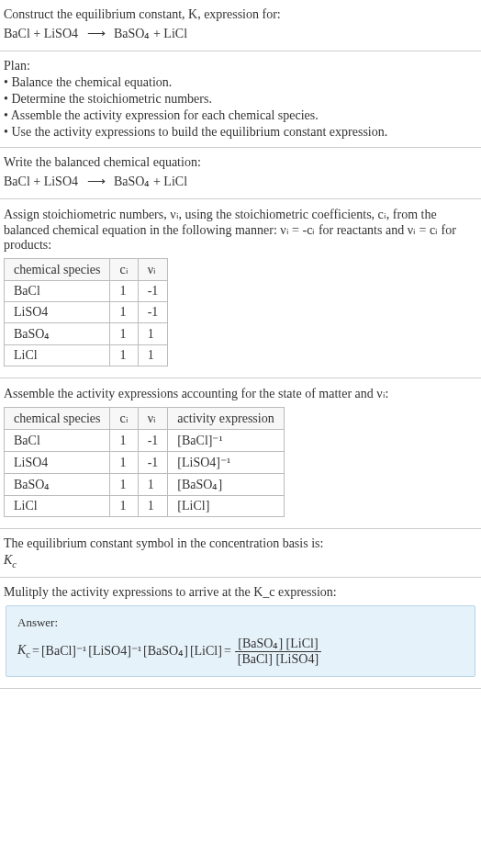 The height and width of the screenshot is (868, 481). I want to click on fraction-numerator: [BaSO₄] [LiCl], so click(277, 644).